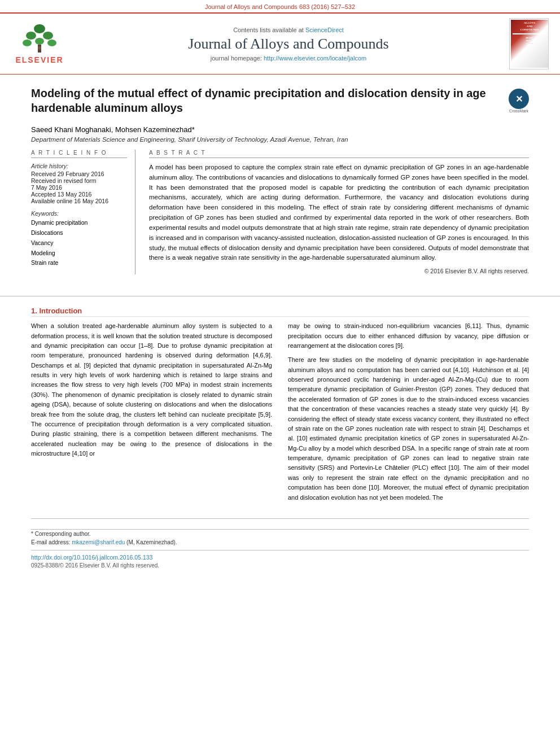 The height and width of the screenshot is (747, 560). What do you see at coordinates (267, 101) in the screenshot?
I see `article-title: Modeling of the mutual effect of dynamic…` at bounding box center [267, 101].